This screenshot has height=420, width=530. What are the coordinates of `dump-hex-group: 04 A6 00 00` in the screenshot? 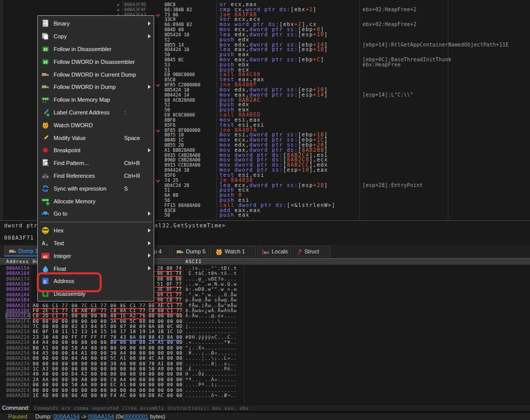 It's located at (89, 358).